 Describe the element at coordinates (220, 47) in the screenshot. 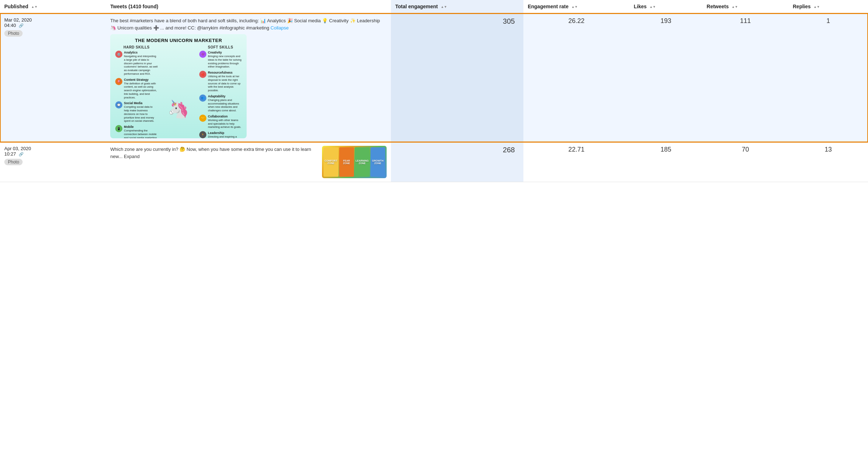

I see `soft-skills-header: SOFT SKILLS` at that location.